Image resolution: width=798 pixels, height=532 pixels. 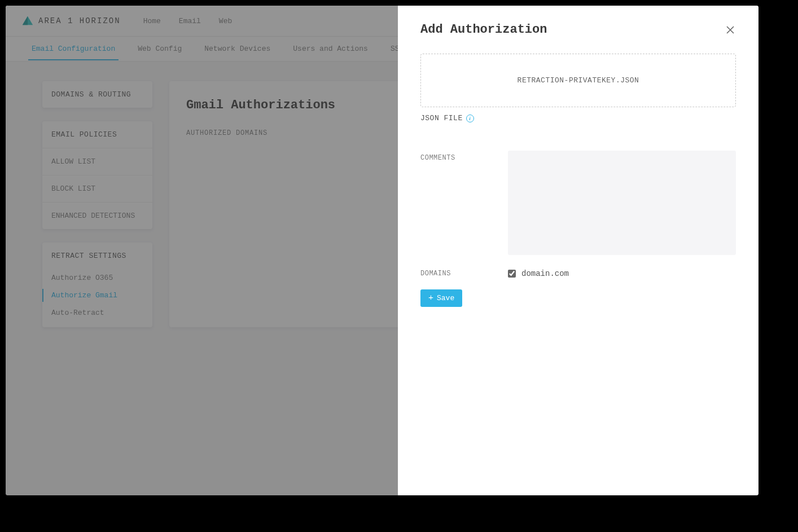 I want to click on plus-icon: +, so click(x=431, y=298).